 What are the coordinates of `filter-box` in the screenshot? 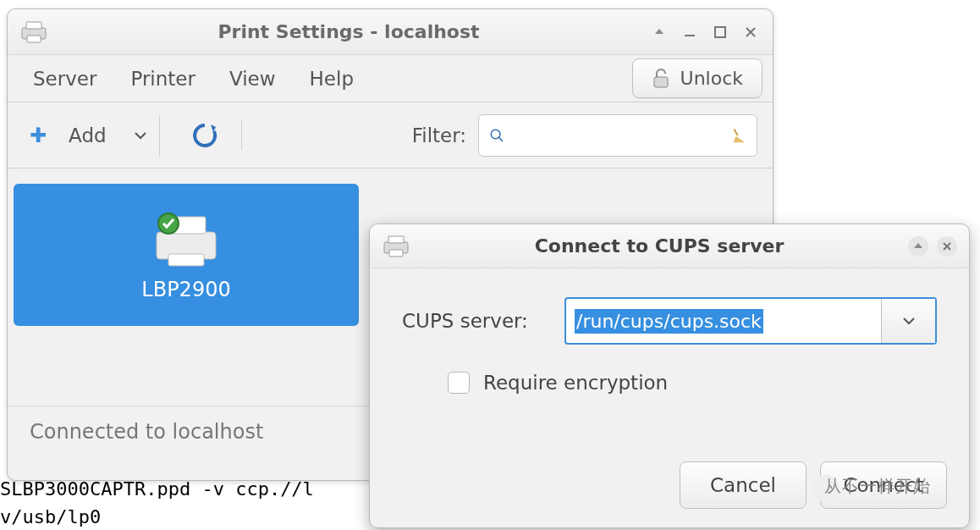 It's located at (618, 135).